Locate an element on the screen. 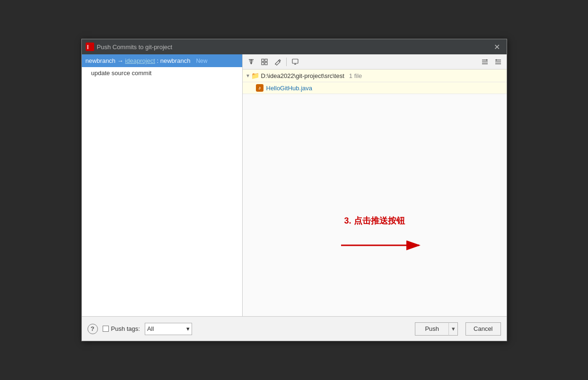 This screenshot has width=588, height=380. arrow-svg is located at coordinates (384, 245).